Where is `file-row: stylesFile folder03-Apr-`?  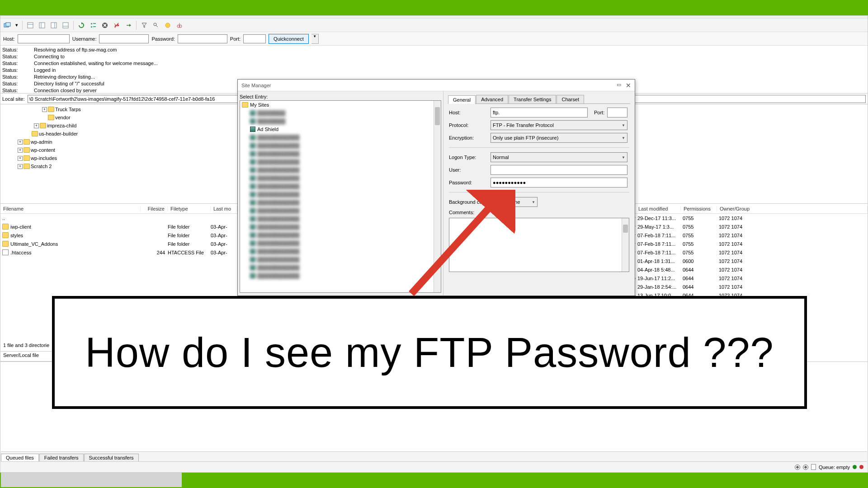
file-row: stylesFile folder03-Apr- is located at coordinates (119, 235).